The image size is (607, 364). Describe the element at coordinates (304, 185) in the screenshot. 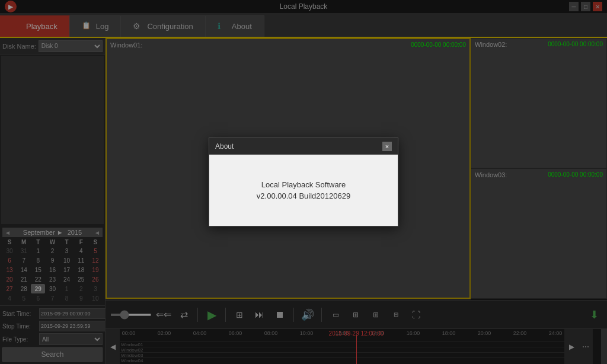

I see `about-software-name: Local Playback Software` at that location.